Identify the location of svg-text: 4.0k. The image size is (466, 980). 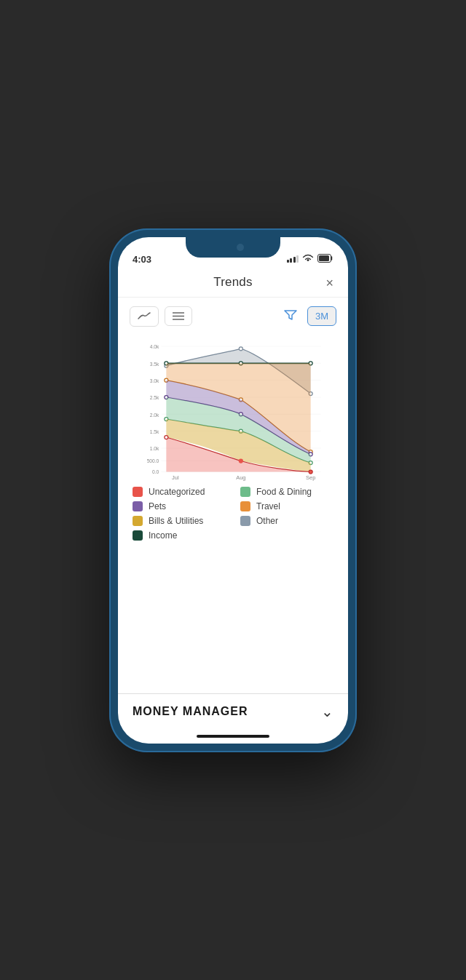
(154, 346).